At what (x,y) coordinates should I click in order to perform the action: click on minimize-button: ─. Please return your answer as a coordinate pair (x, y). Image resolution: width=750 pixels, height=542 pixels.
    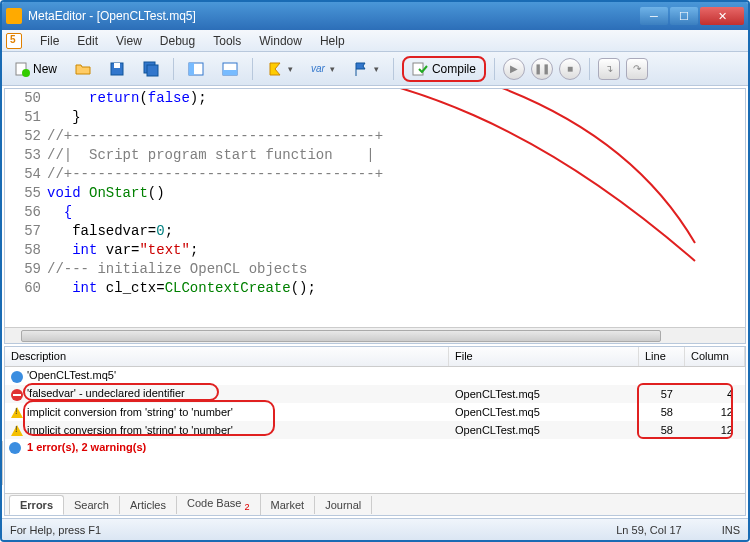
    Looking at the image, I should click on (654, 16).